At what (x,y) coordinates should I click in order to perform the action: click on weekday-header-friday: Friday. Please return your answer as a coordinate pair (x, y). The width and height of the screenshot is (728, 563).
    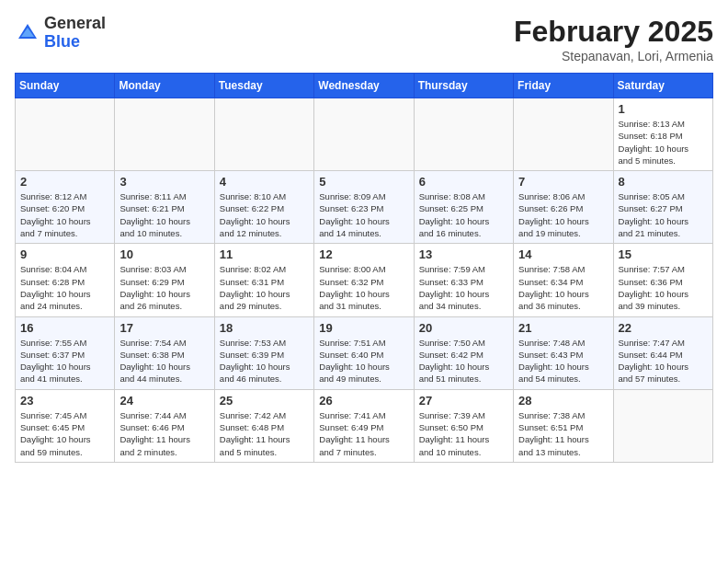
    Looking at the image, I should click on (563, 86).